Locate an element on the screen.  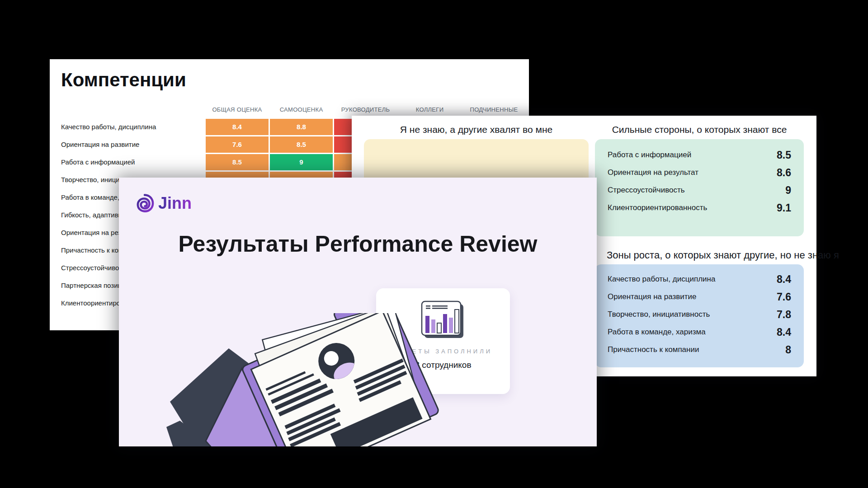
score-cell: 8.4 is located at coordinates (237, 127).